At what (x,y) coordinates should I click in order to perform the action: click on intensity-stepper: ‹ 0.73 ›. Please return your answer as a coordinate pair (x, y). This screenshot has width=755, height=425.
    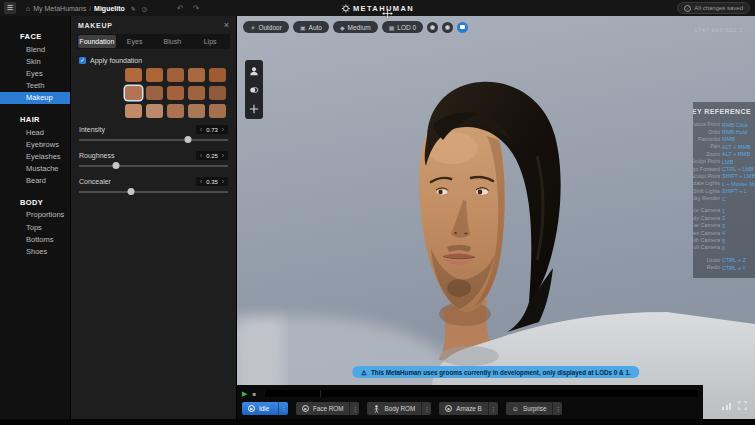
    Looking at the image, I should click on (212, 130).